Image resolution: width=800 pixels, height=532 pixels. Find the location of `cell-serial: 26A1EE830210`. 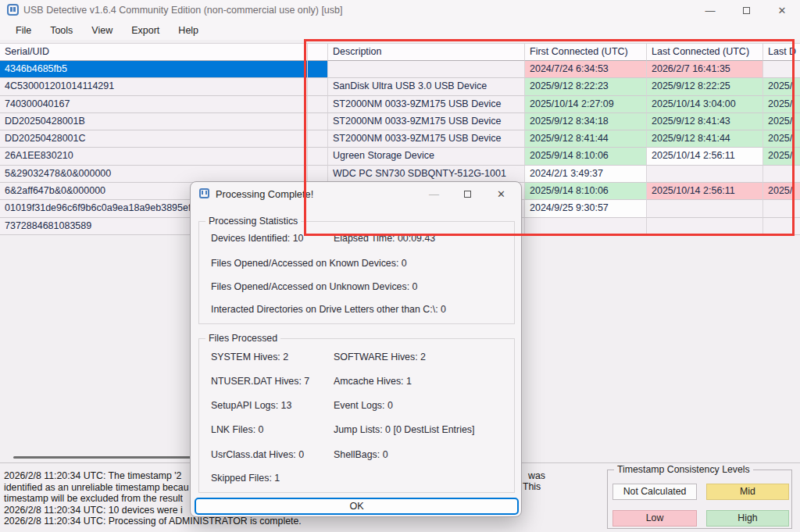

cell-serial: 26A1EE830210 is located at coordinates (154, 156).